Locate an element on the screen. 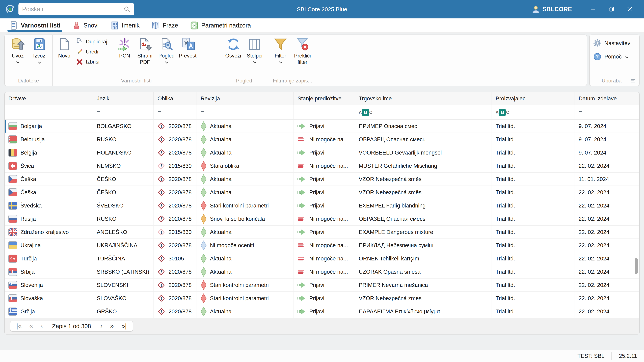  tab-varnostni-listi: Varnostni listi is located at coordinates (35, 25).